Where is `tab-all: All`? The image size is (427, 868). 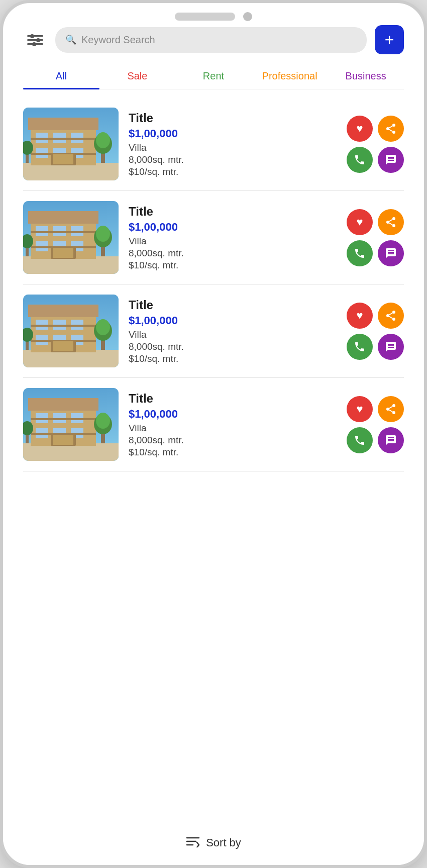
tab-all: All is located at coordinates (61, 76).